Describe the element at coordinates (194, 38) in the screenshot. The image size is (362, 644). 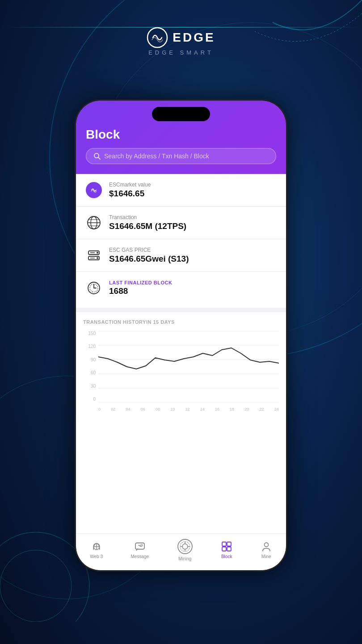
I see `logo-text: EDGE` at that location.